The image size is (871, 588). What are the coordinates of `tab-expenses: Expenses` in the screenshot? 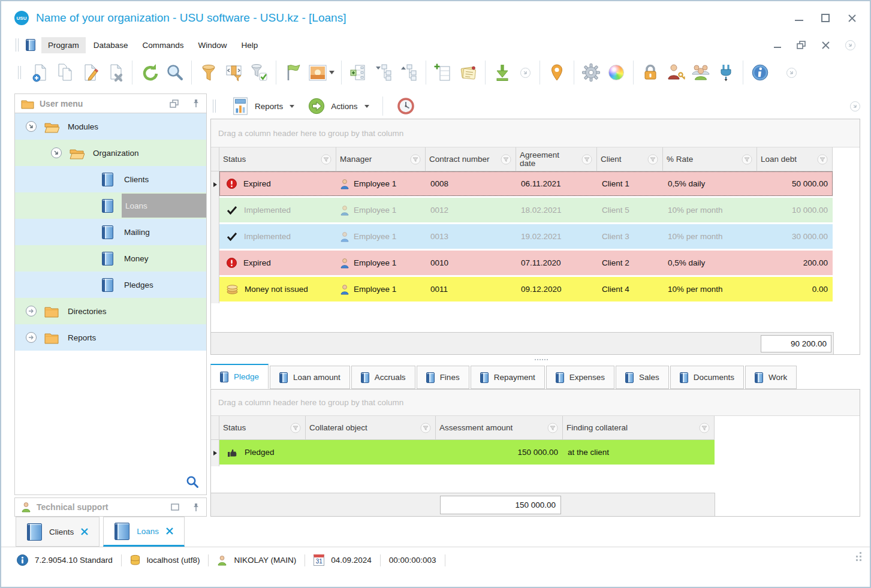 It's located at (580, 378).